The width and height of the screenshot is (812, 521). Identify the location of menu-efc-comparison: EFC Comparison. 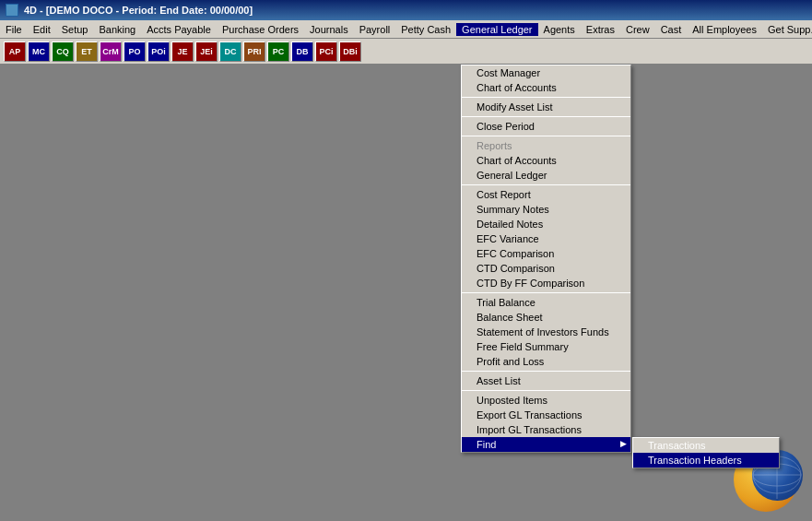
(546, 254).